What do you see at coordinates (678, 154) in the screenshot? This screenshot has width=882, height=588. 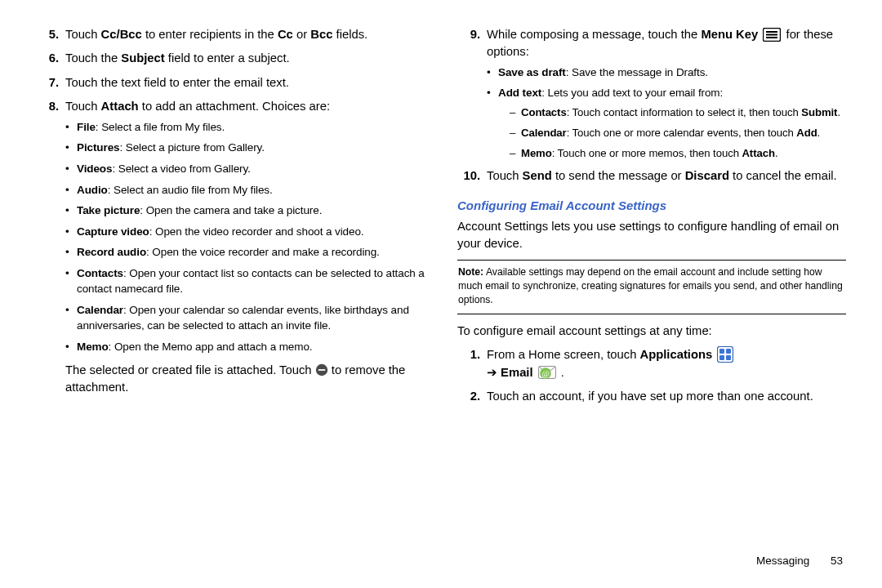 I see `sub-item: Memo: Touch one or more memos, then touc…` at bounding box center [678, 154].